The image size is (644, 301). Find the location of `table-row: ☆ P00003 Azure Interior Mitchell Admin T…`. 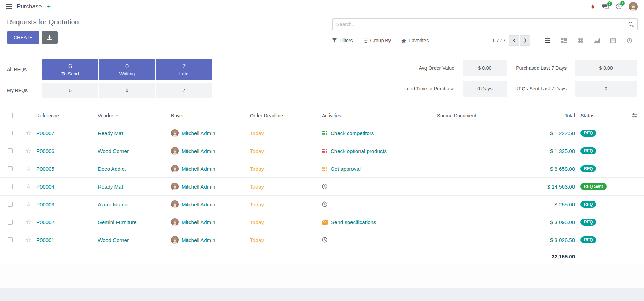

table-row: ☆ P00003 Azure Interior Mitchell Admin T… is located at coordinates (322, 205).